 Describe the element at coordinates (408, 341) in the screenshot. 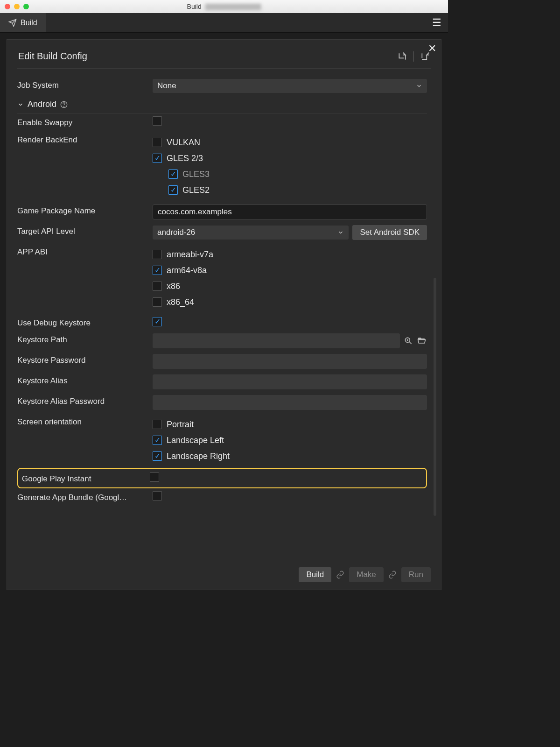

I see `zoom-icon` at that location.